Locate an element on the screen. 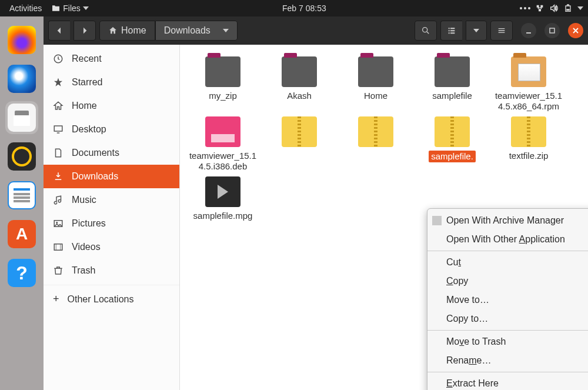 The width and height of the screenshot is (588, 390). view-options-button is located at coordinates (476, 31).